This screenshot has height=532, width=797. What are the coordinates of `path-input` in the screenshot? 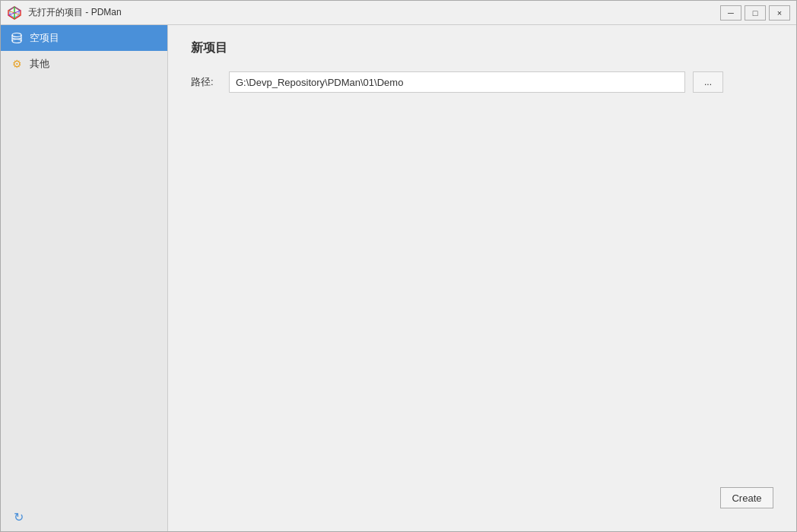 It's located at (457, 82).